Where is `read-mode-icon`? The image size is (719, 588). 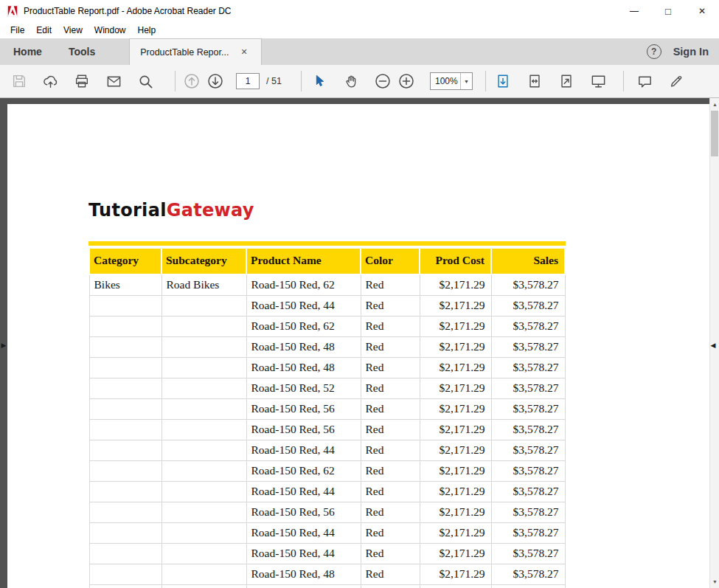
read-mode-icon is located at coordinates (598, 81).